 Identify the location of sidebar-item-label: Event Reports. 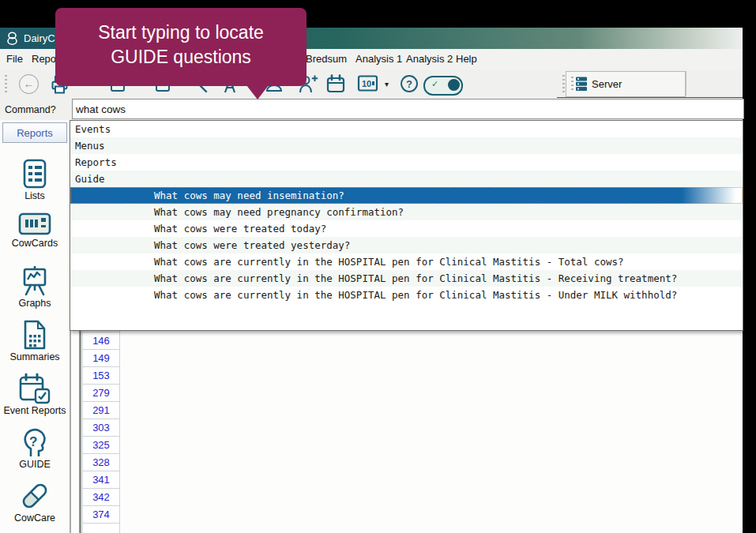
(35, 411).